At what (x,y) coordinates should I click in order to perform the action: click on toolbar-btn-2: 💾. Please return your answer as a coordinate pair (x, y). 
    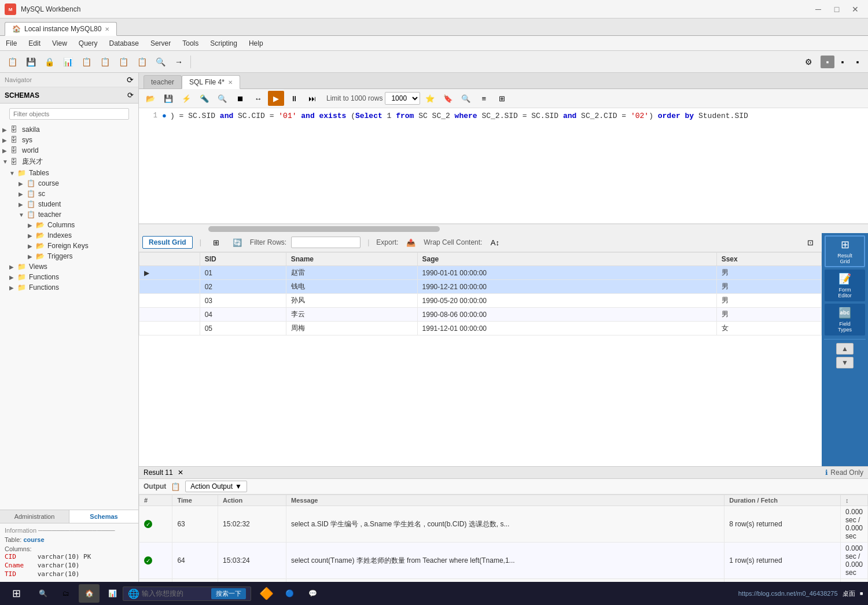
    Looking at the image, I should click on (31, 62).